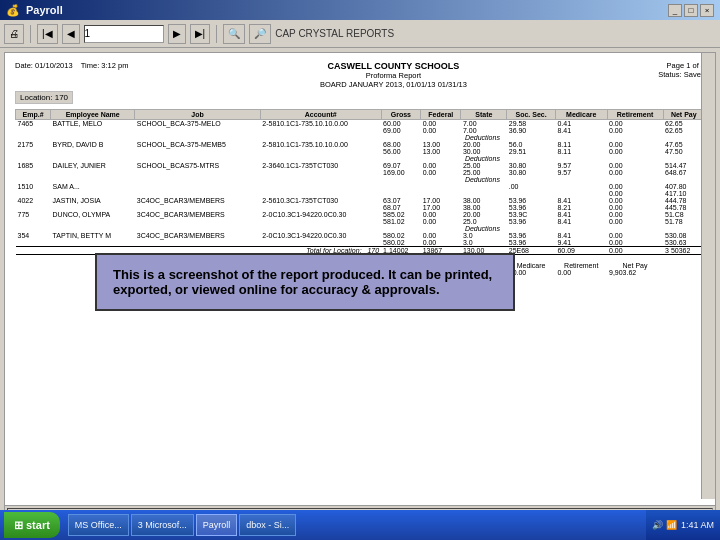 This screenshot has height=540, width=720. Describe the element at coordinates (360, 172) in the screenshot. I see `table-row: 169.000.0025.0030.809.570.00648.67` at that location.